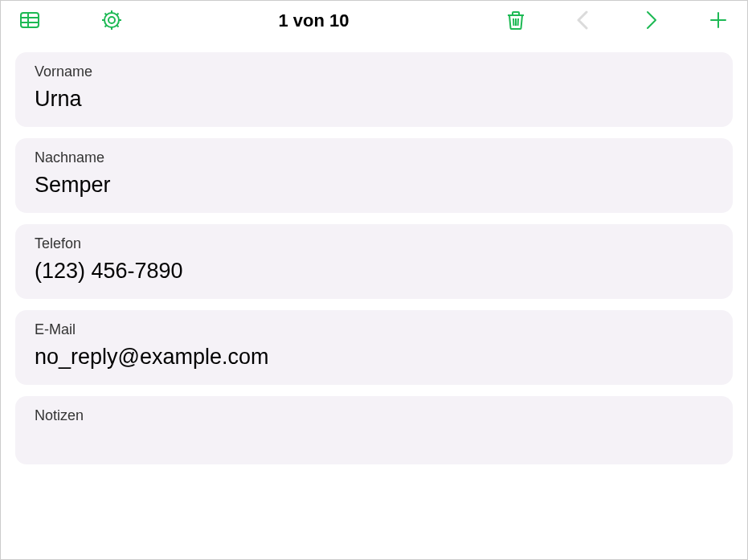 Image resolution: width=748 pixels, height=560 pixels. What do you see at coordinates (374, 262) in the screenshot?
I see `phone-field: Telefon (123) 456-7890` at bounding box center [374, 262].